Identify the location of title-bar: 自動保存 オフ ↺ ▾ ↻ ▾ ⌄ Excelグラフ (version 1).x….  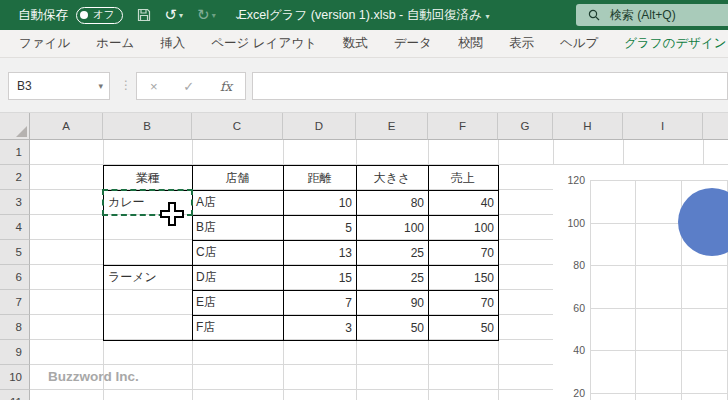
(364, 15).